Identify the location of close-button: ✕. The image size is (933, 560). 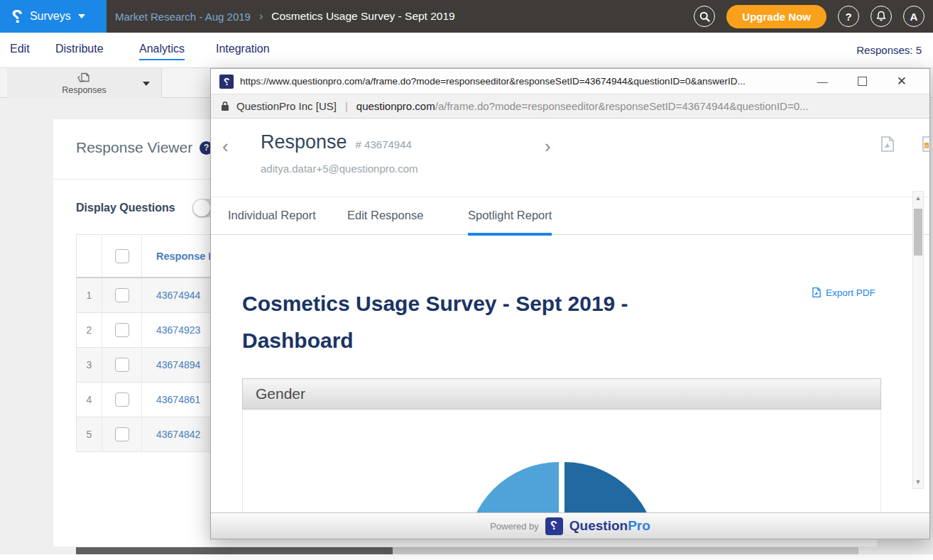
(902, 81).